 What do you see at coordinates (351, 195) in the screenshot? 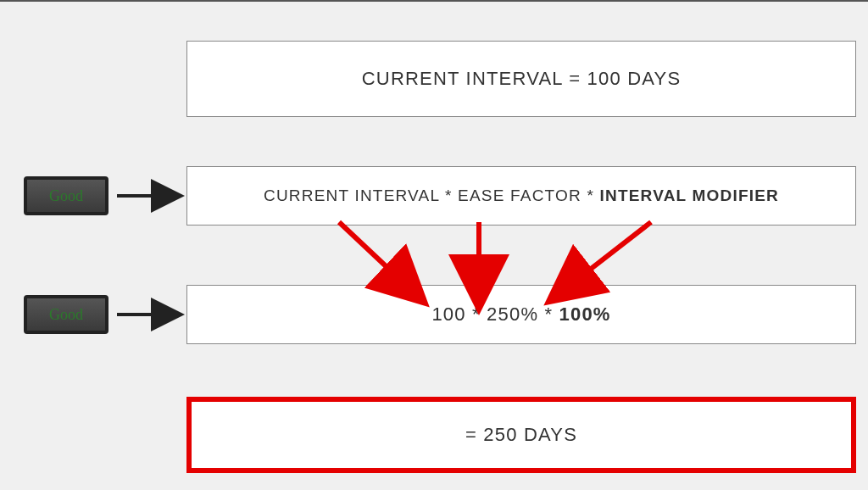
I see `formula-part-current-interval: CURRENT INTERVAL` at bounding box center [351, 195].